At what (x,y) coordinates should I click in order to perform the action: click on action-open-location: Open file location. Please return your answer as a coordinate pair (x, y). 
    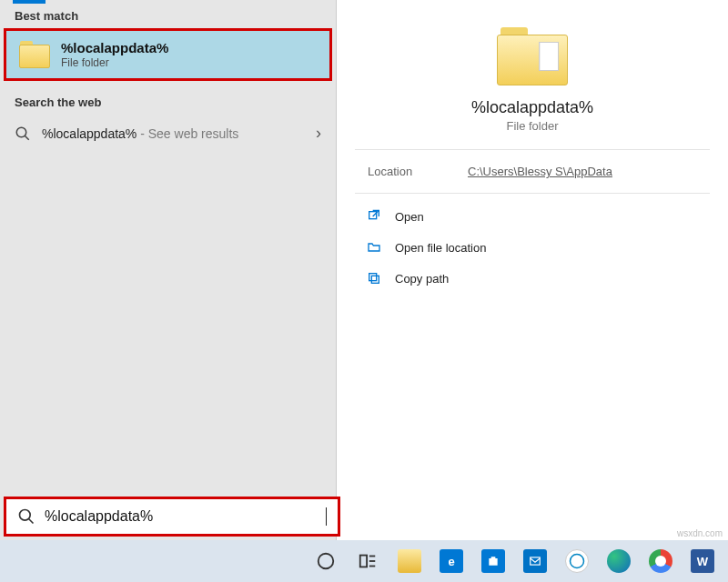
    Looking at the image, I should click on (532, 247).